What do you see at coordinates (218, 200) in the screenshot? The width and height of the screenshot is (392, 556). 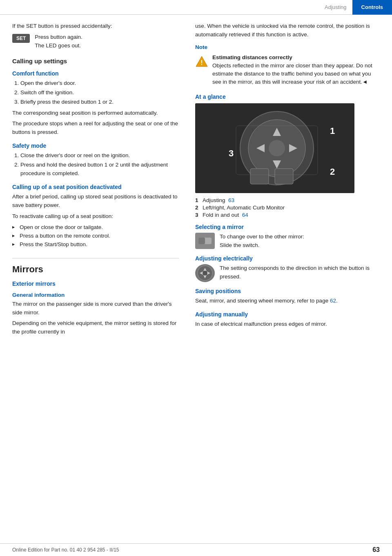 I see `legend-label-1: Adjusting 63` at bounding box center [218, 200].